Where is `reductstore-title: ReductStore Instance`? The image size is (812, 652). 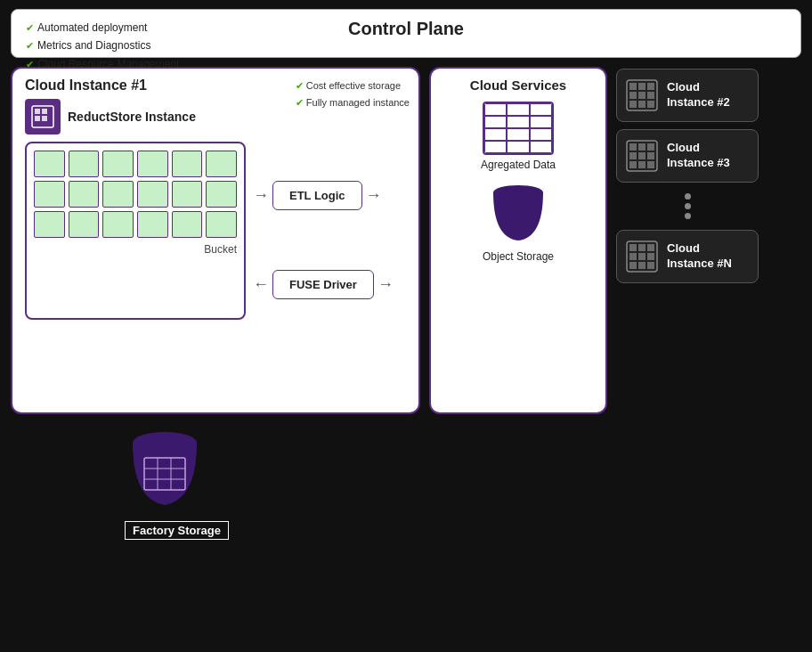 reductstore-title: ReductStore Instance is located at coordinates (132, 117).